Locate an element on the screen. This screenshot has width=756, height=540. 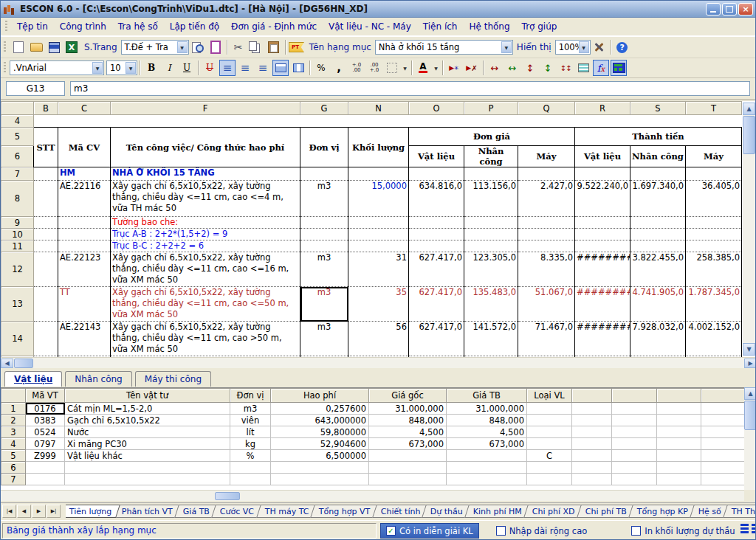
detail-cell: Nước is located at coordinates (148, 432).